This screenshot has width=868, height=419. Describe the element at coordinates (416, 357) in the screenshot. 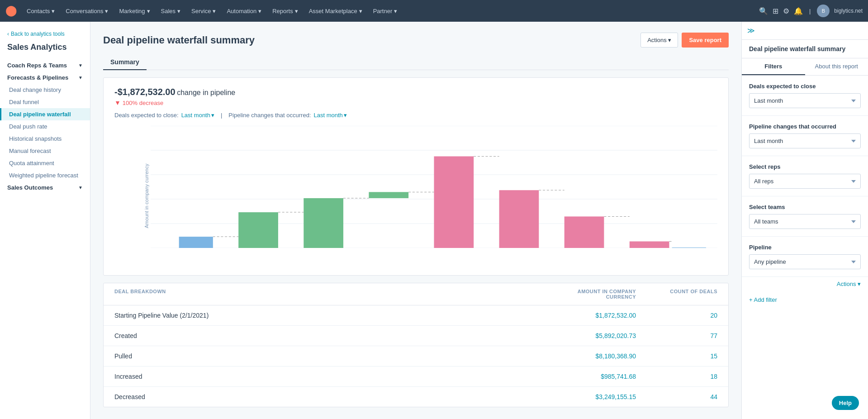

I see `table-row: Pulled $8,180,368.90 15` at that location.